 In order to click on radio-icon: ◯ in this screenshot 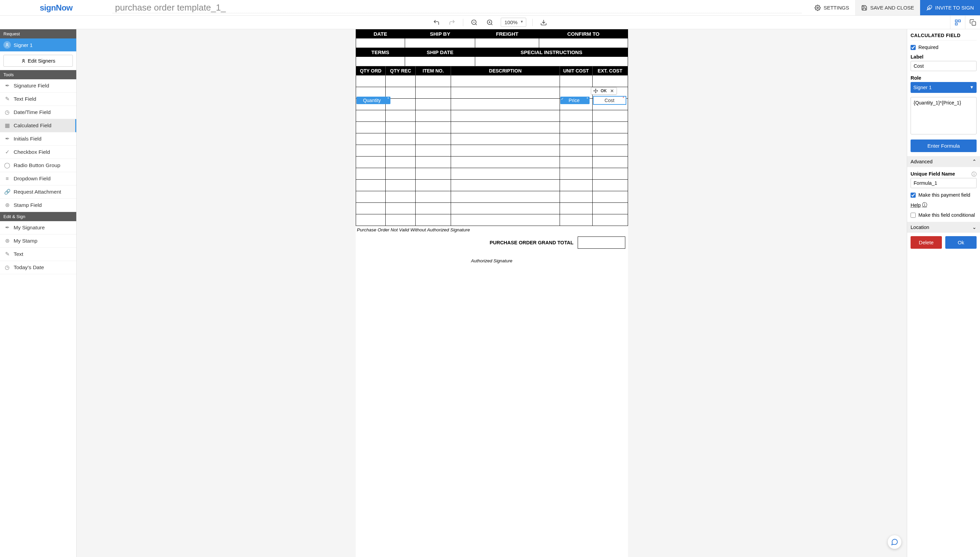, I will do `click(7, 165)`.